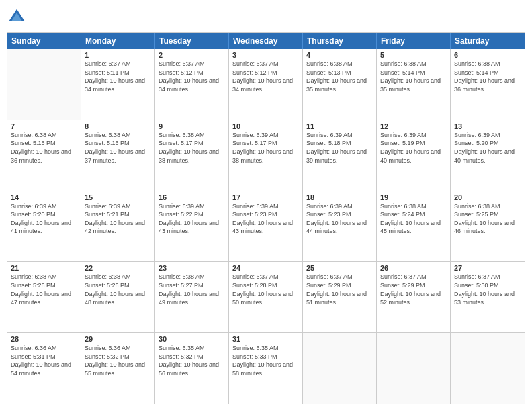 Image resolution: width=532 pixels, height=411 pixels. Describe the element at coordinates (192, 361) in the screenshot. I see `day-info: Sunrise: 6:35 AMSunset: 5:32 PMDaylight:…` at that location.